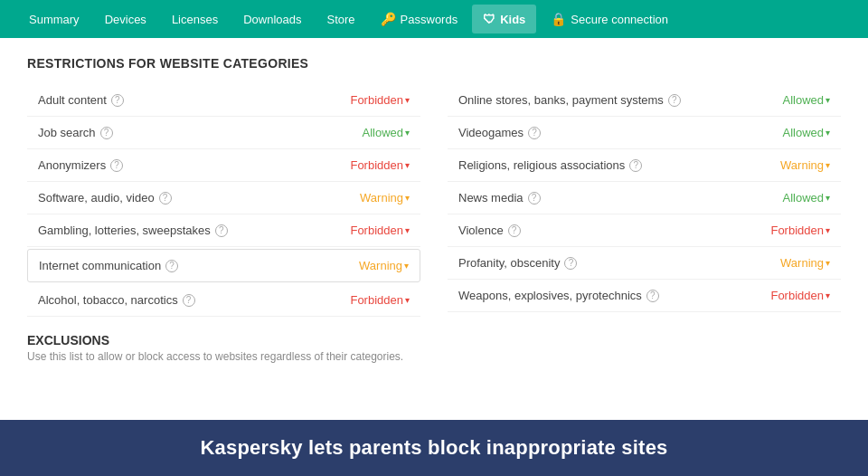 The width and height of the screenshot is (868, 476). Describe the element at coordinates (434, 447) in the screenshot. I see `banner-text: Kaspersky lets parents block inappropria…` at that location.